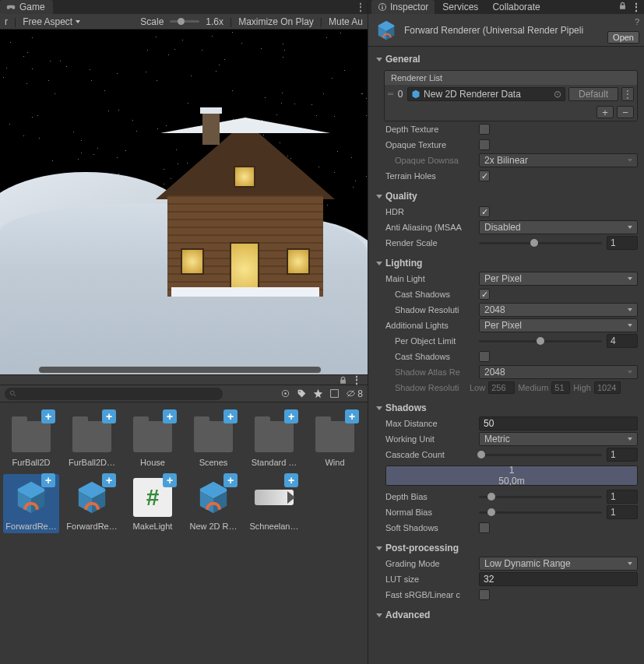 The width and height of the screenshot is (644, 664). Describe the element at coordinates (558, 310) in the screenshot. I see `shadow-resolution-dropdown: 2048` at that location.